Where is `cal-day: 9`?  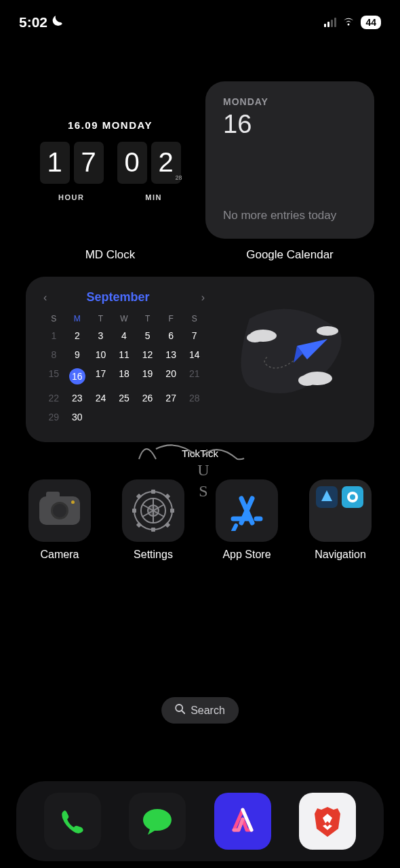
cal-day: 9 is located at coordinates (77, 355).